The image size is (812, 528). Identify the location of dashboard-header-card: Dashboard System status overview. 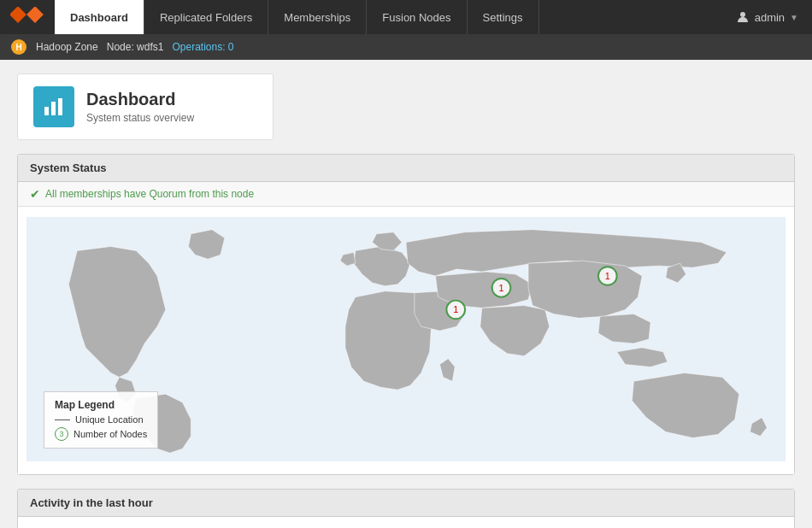
(145, 107).